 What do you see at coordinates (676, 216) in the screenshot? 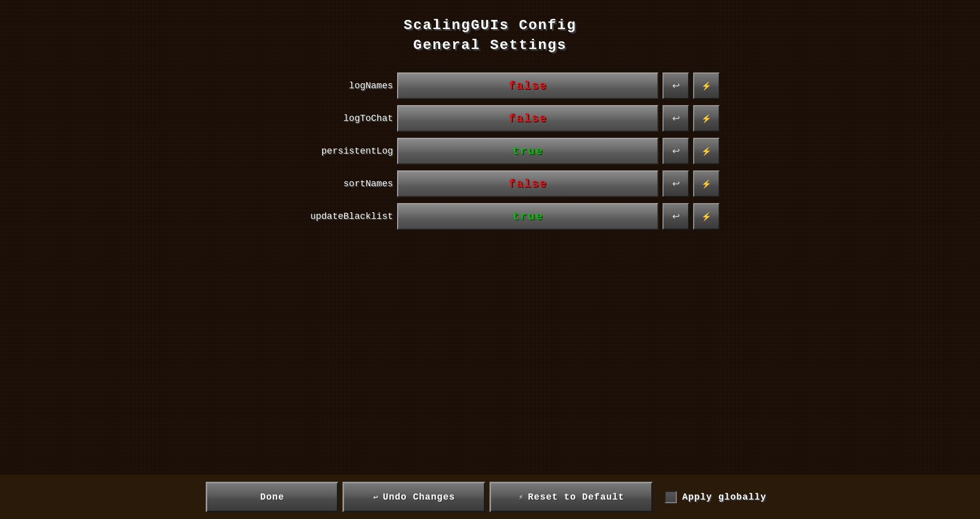
I see `undo-icon-updateBlacklist: ↩` at bounding box center [676, 216].